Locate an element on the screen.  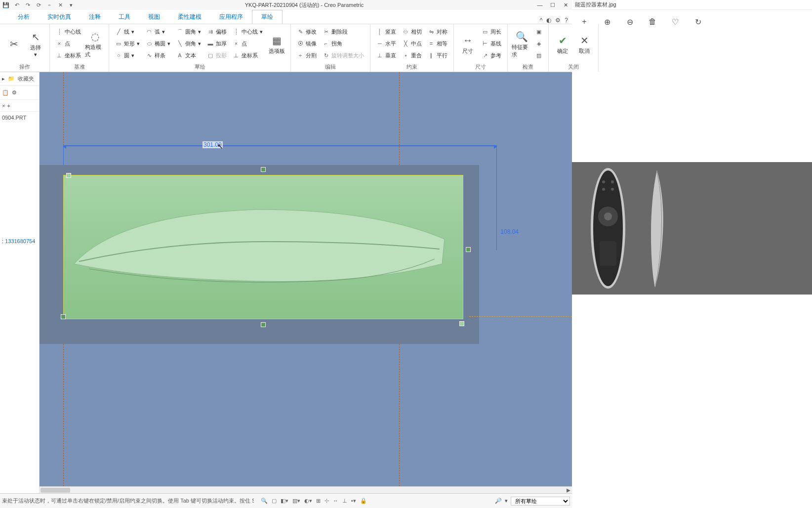
tree-tab-icon: ▸ is located at coordinates (3, 79).